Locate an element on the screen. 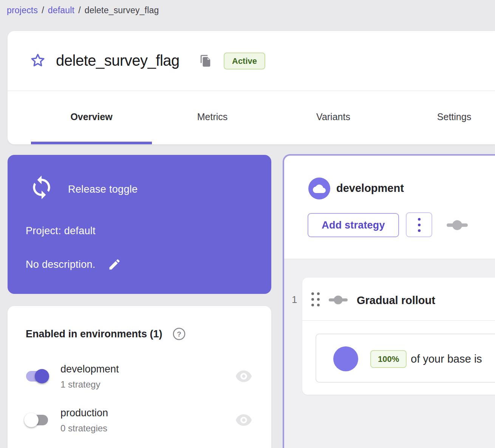 Image resolution: width=495 pixels, height=448 pixels. breadcrumb-link-projects: projects is located at coordinates (22, 10).